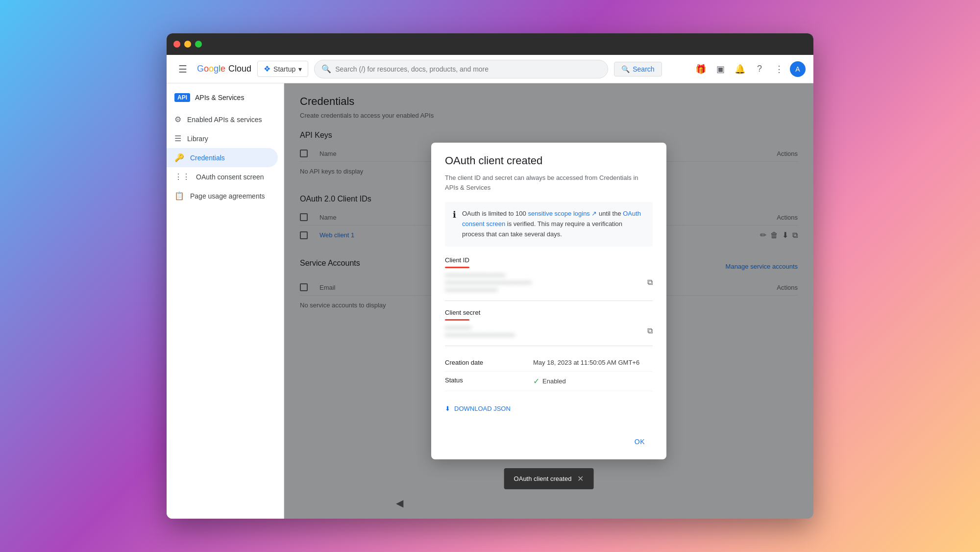  What do you see at coordinates (448, 409) in the screenshot?
I see `download-icon: ⬇` at bounding box center [448, 409].